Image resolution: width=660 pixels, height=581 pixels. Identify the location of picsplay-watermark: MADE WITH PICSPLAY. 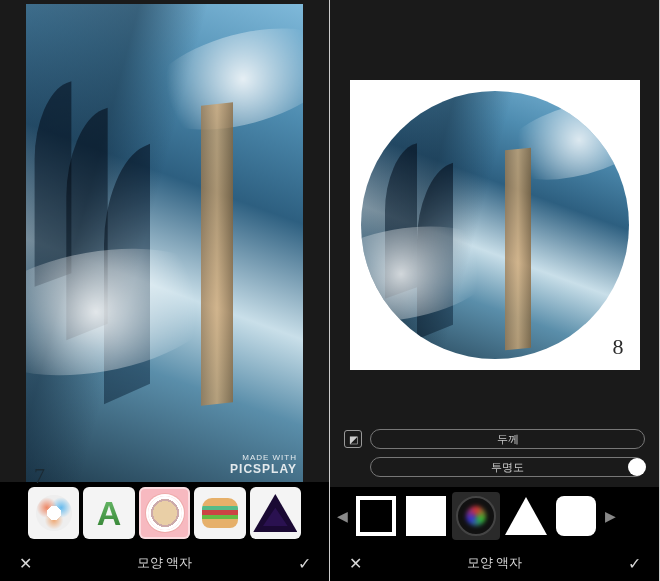
(264, 465).